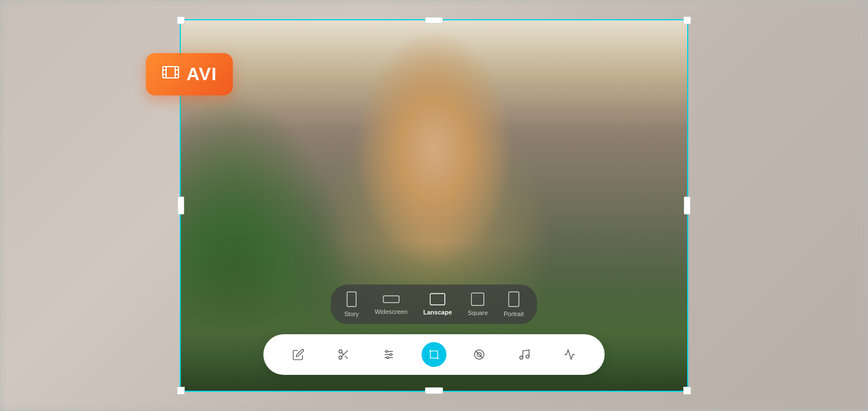  What do you see at coordinates (437, 304) in the screenshot?
I see `aspect-landscape: Lanscape` at bounding box center [437, 304].